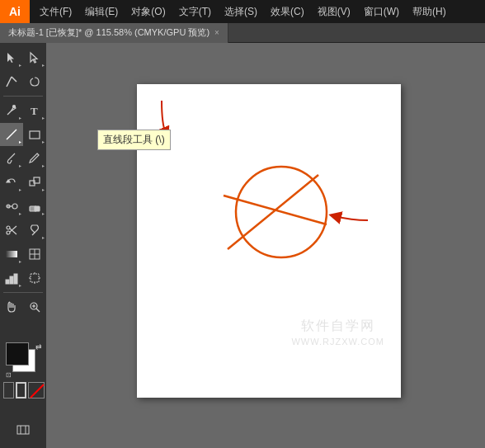 This screenshot has width=485, height=448. What do you see at coordinates (23, 206) in the screenshot?
I see `tool-row-7: ▸ ▸` at bounding box center [23, 206].